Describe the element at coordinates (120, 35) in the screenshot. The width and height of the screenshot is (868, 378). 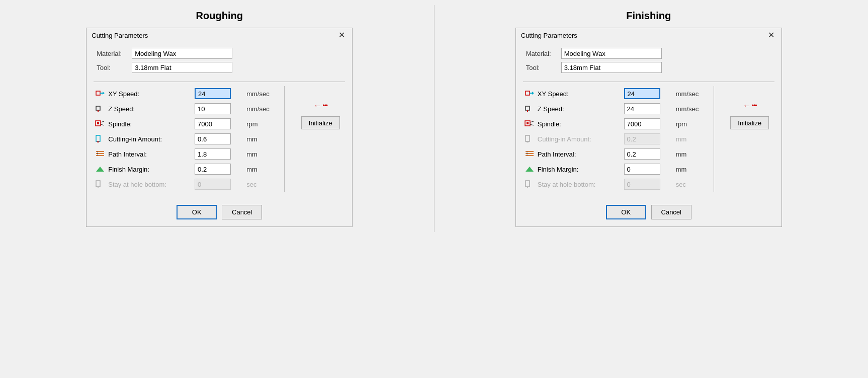
I see `roughing-dialog-title: Cutting Parameters` at that location.